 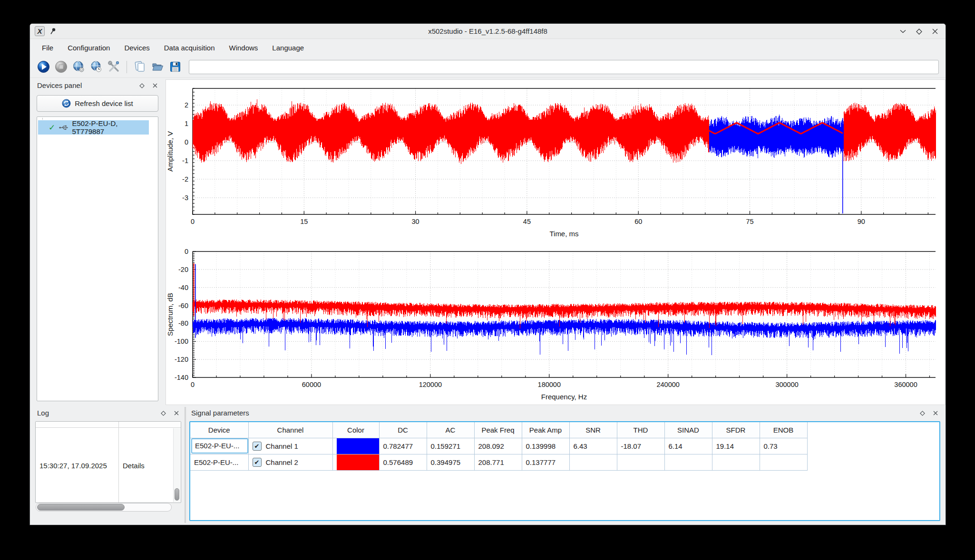 I want to click on col-dc: DC, so click(x=403, y=430).